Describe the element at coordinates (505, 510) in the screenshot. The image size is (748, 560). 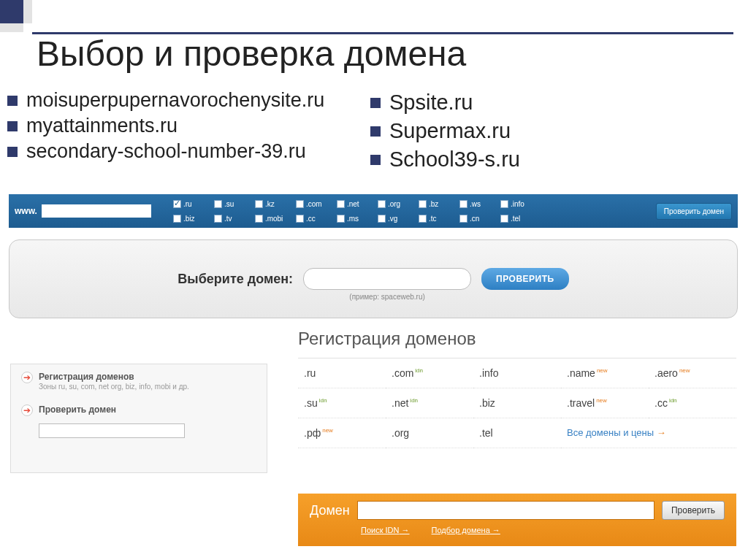
I see `domain-search-input` at that location.